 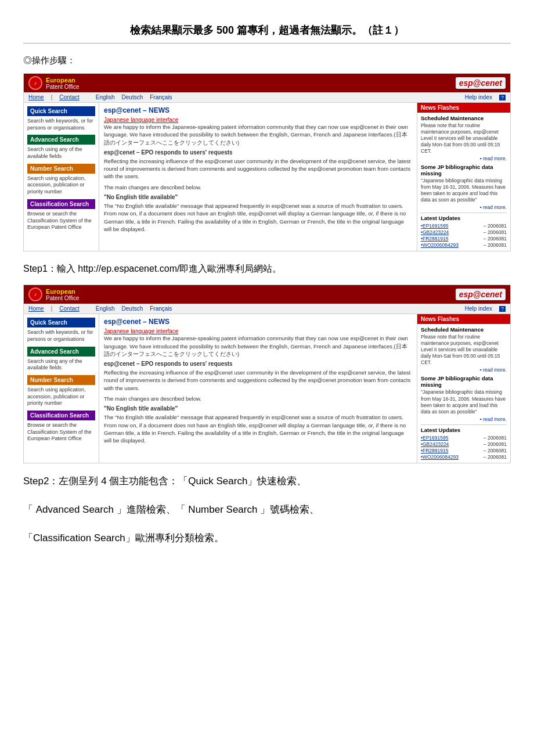 What do you see at coordinates (63, 87) in the screenshot?
I see `epo-org-line2: Patent Office` at bounding box center [63, 87].